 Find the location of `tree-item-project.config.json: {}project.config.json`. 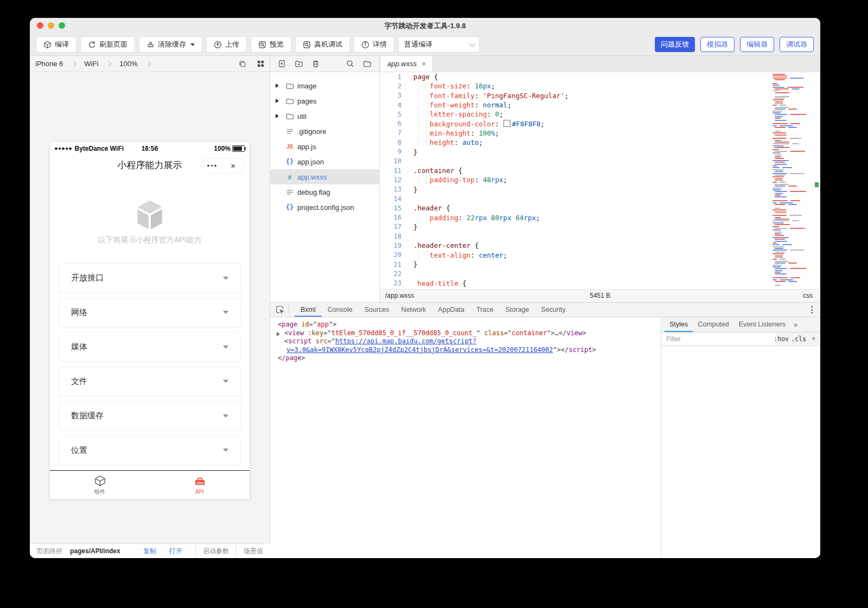

tree-item-project.config.json: {}project.config.json is located at coordinates (324, 207).